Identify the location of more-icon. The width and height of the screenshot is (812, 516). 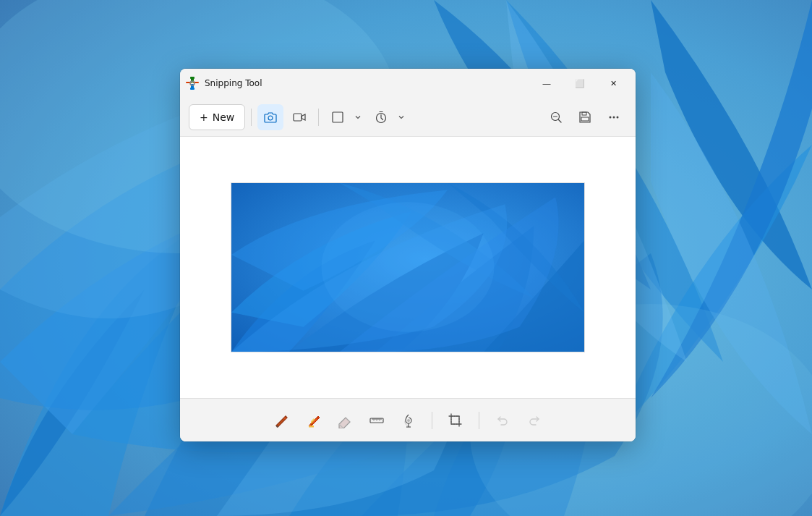
(614, 117).